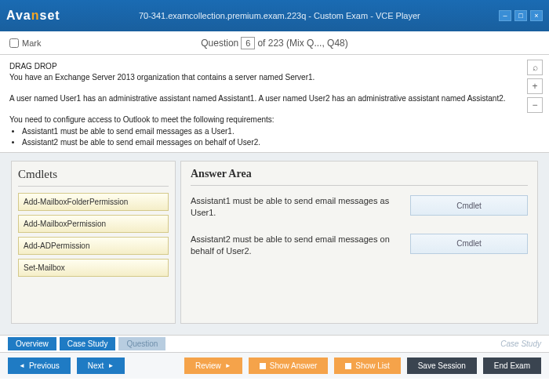 The width and height of the screenshot is (549, 392). Describe the element at coordinates (100, 365) in the screenshot. I see `next-button: Next` at that location.